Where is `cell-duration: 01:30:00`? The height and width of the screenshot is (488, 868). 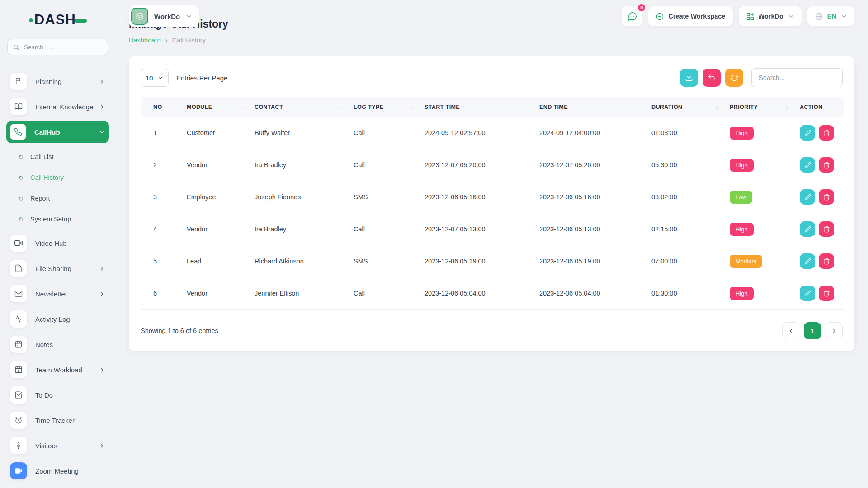
cell-duration: 01:30:00 is located at coordinates (686, 294).